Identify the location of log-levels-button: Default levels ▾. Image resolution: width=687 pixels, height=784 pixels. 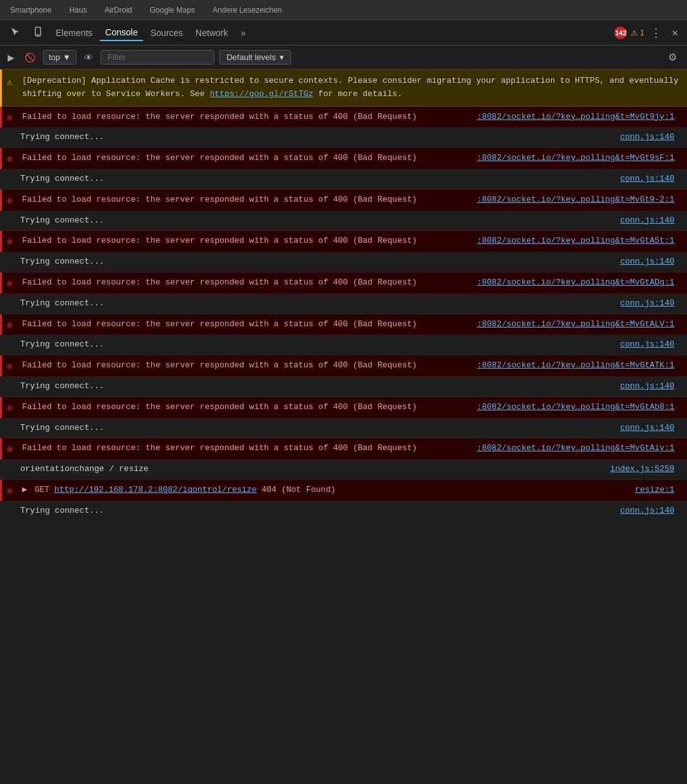
(256, 57).